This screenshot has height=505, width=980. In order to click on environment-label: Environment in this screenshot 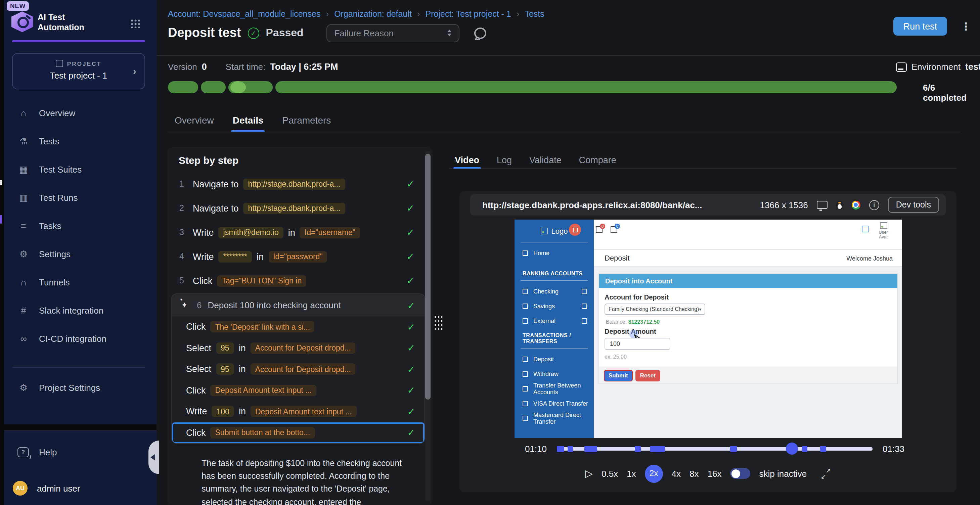, I will do `click(936, 67)`.